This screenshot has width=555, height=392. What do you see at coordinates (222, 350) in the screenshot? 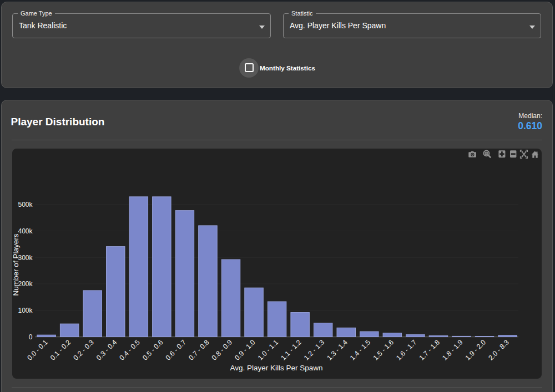
I see `svg-text: 0.8 - 0.9` at bounding box center [222, 350].